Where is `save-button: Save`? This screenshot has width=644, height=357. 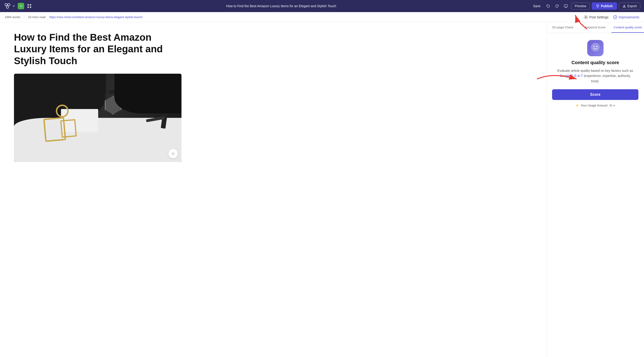
save-button: Save is located at coordinates (537, 6).